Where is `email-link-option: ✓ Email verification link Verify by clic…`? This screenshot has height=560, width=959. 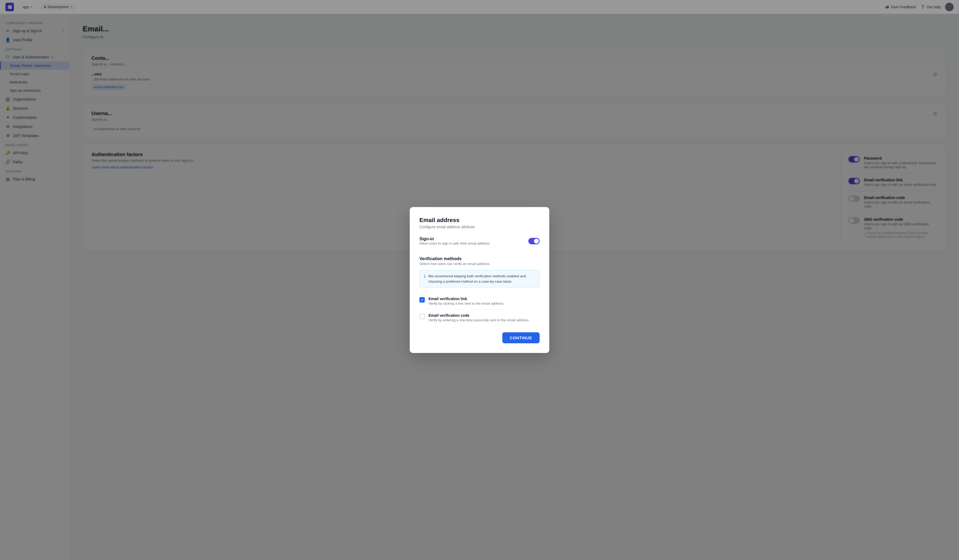 email-link-option: ✓ Email verification link Verify by clic… is located at coordinates (480, 301).